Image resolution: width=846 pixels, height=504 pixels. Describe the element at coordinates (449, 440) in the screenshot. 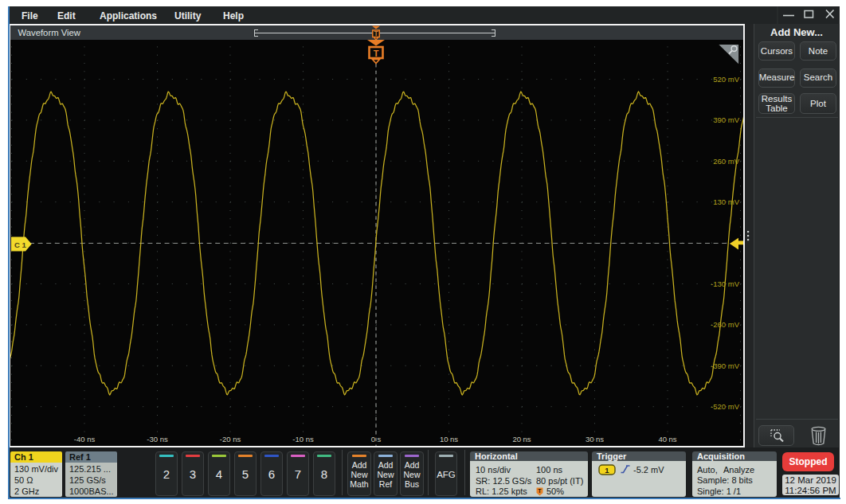

I see `svg-text: 10 ns` at that location.